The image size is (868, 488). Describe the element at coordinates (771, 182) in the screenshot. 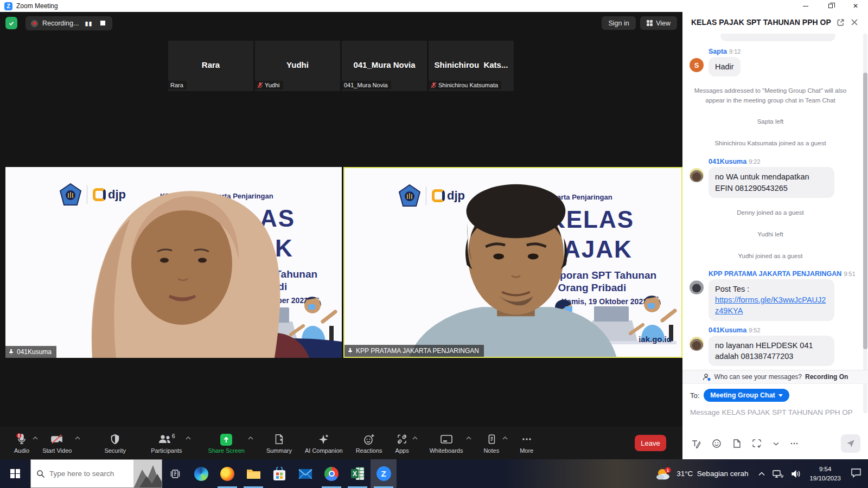

I see `chat-bubble: no WA untuk mendapatkan EFIN 08129054326…` at that location.